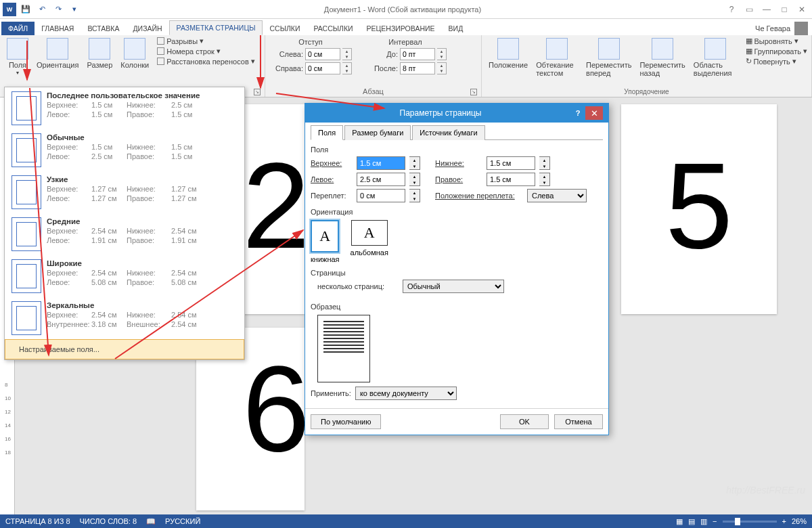  I want to click on pane-icon, so click(715, 49).